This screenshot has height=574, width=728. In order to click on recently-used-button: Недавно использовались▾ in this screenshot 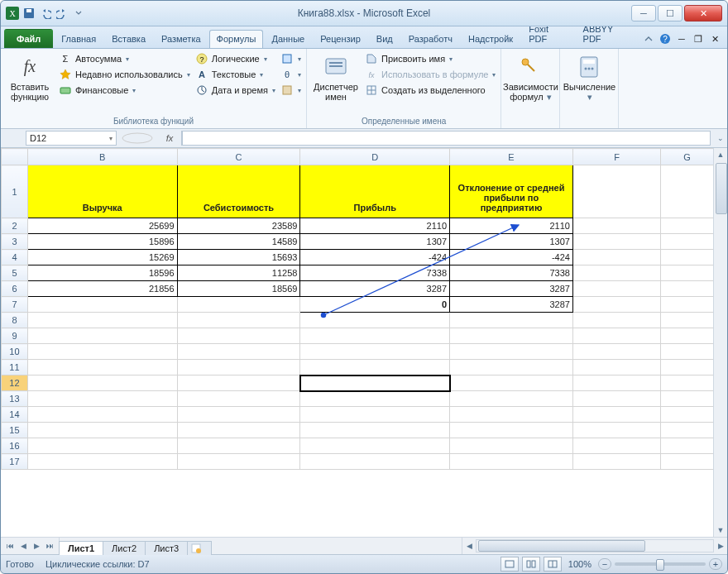, I will do `click(124, 74)`.